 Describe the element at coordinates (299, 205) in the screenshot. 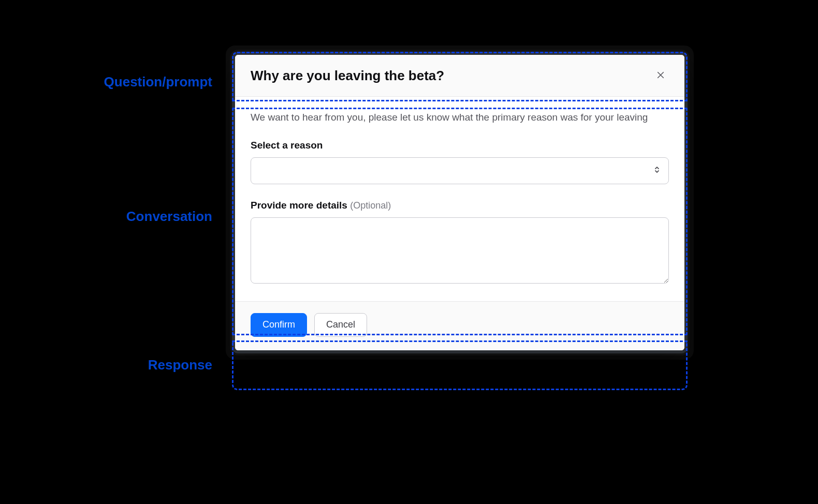

I see `details-label-main: Provide more details` at that location.